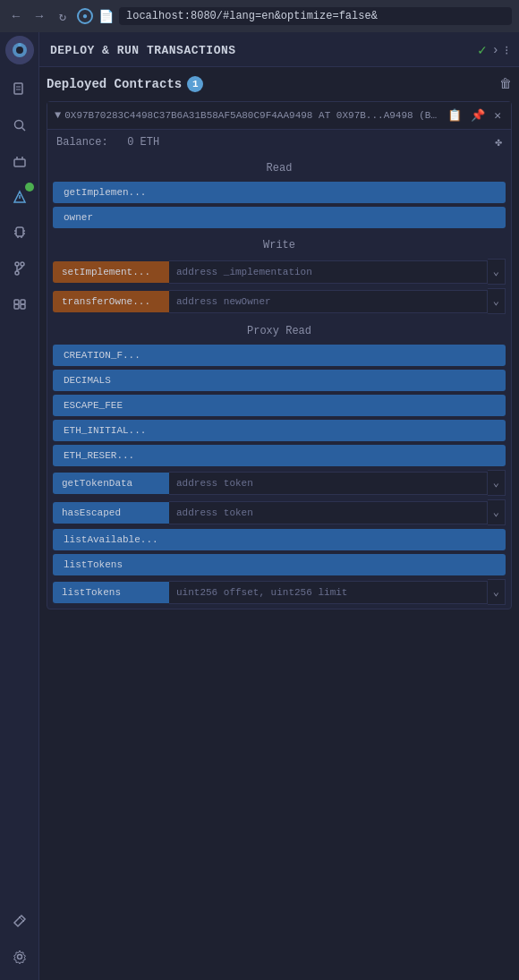  Describe the element at coordinates (279, 329) in the screenshot. I see `proxy-read-section-label: Proxy Read` at that location.